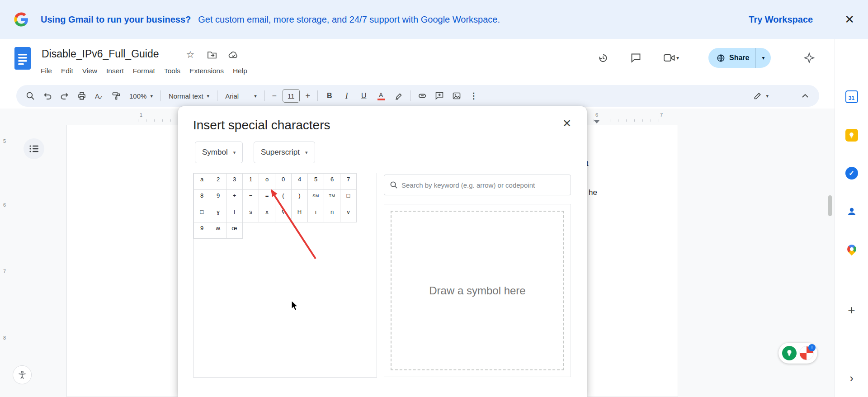 This screenshot has width=868, height=397. Describe the element at coordinates (30, 96) in the screenshot. I see `search-menus-button` at that location.